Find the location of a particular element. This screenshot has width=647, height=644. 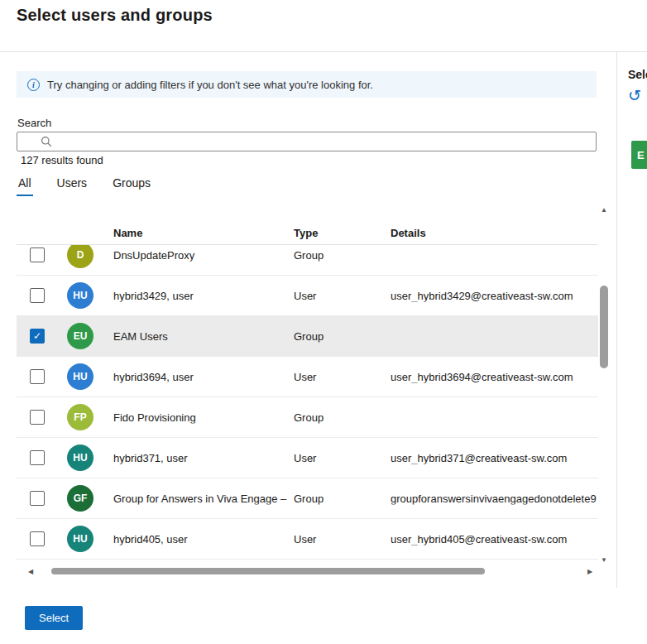

row-details: user_hybrid3429@creativeast-sw.com is located at coordinates (495, 296).